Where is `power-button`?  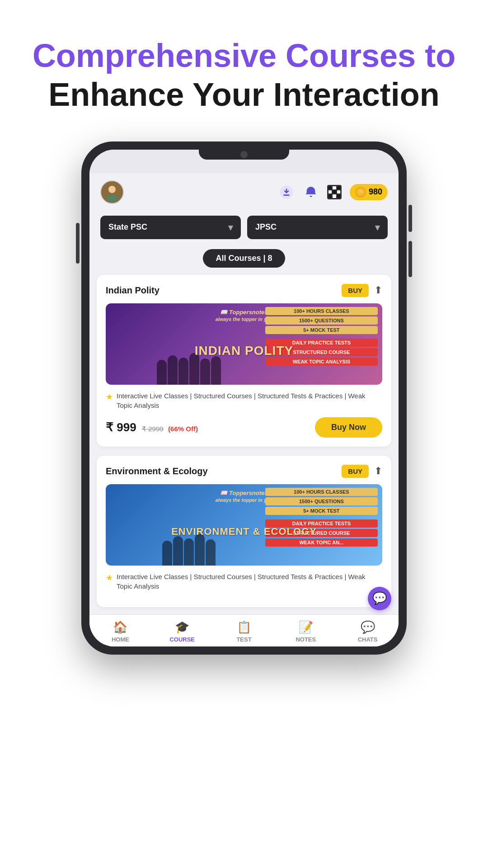
power-button is located at coordinates (78, 243).